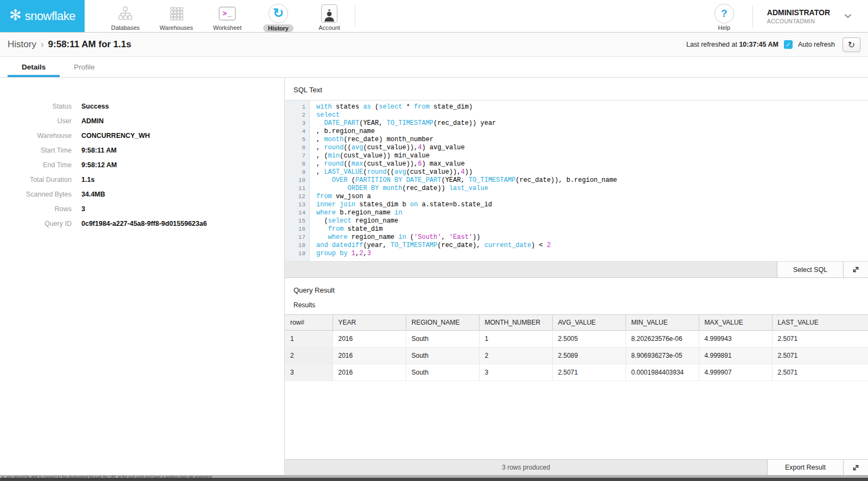 The image size is (868, 481). I want to click on sql-line-number: 13, so click(297, 205).